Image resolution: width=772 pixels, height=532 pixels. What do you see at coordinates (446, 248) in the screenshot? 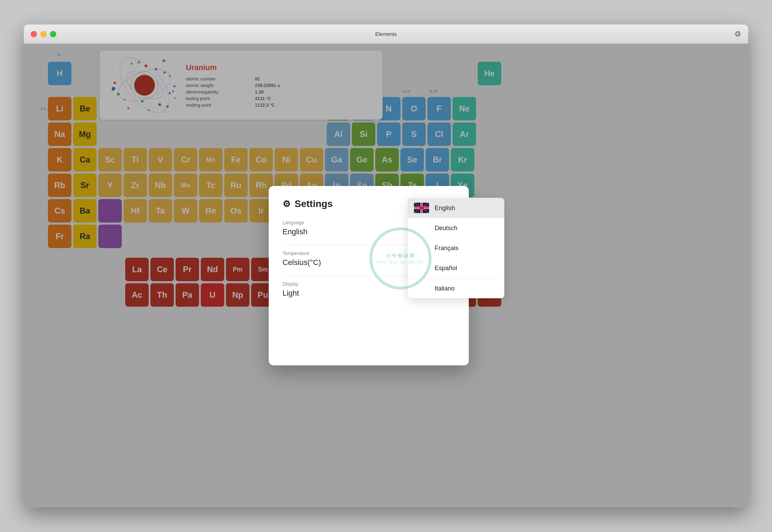
I see `language-name-francais: Français` at bounding box center [446, 248].